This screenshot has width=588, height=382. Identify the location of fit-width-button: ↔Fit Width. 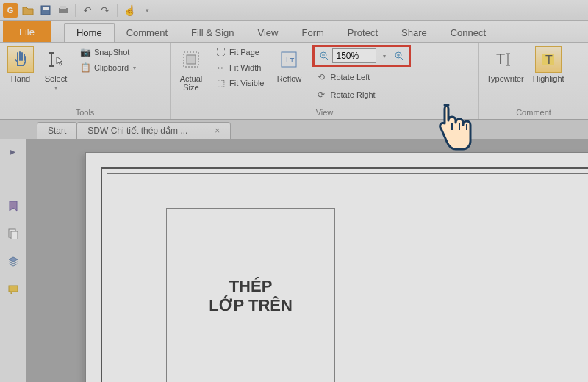
(240, 68).